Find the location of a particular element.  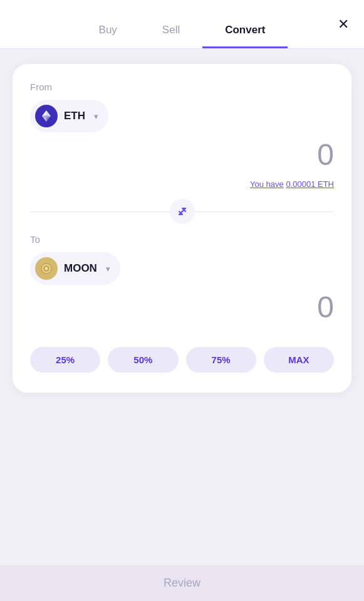

pct-75-button: 75% is located at coordinates (221, 360).